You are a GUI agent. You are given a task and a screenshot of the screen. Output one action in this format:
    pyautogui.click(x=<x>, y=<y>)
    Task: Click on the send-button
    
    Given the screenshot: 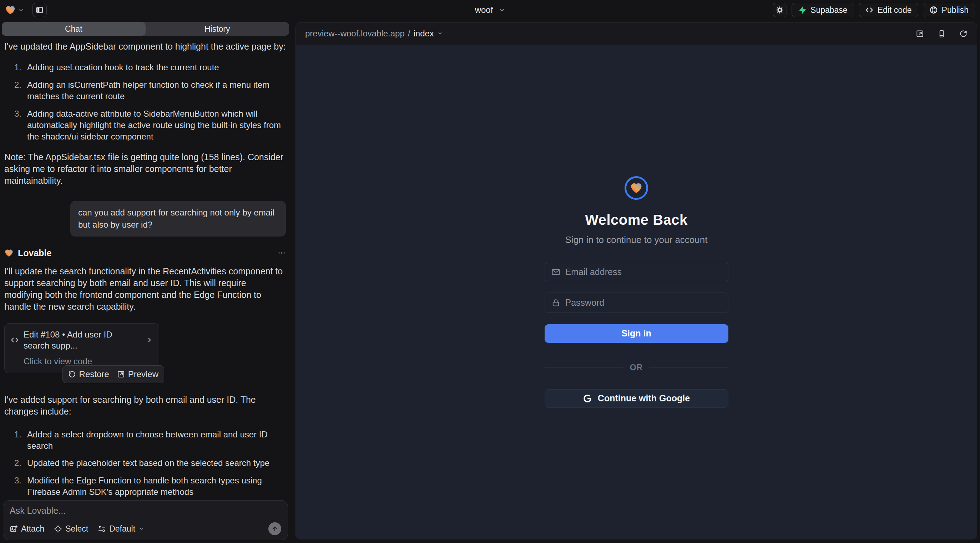 What is the action you would take?
    pyautogui.click(x=275, y=529)
    